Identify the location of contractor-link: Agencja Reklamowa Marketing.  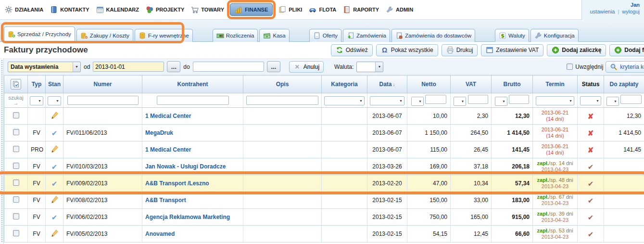
(188, 217).